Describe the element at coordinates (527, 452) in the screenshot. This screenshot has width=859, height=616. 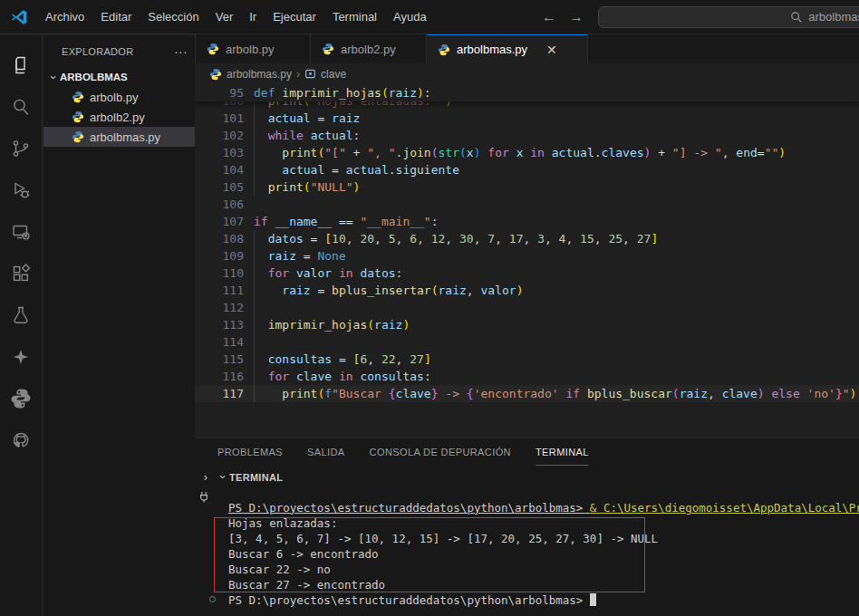
I see `panel-tab-bar: PROBLEMASSALIDACONSOLA DE DEPURACIÓNTERM…` at that location.